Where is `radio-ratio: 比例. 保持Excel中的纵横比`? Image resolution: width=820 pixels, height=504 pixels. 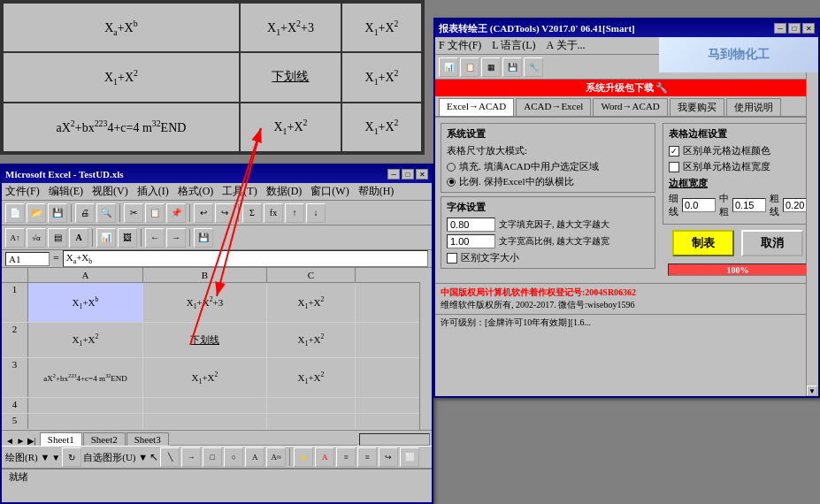
radio-ratio: 比例. 保持Excel中的纵横比 is located at coordinates (548, 182).